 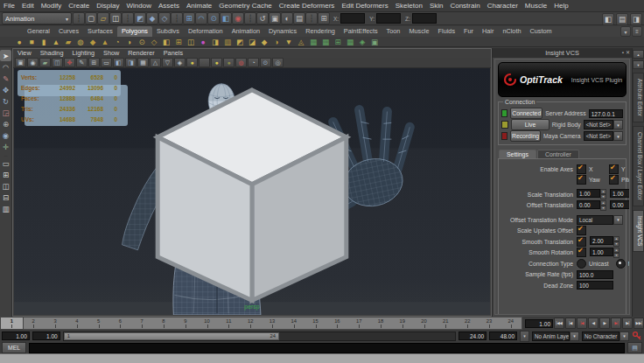 I want to click on save-scene-icon: ◫, so click(x=116, y=18).